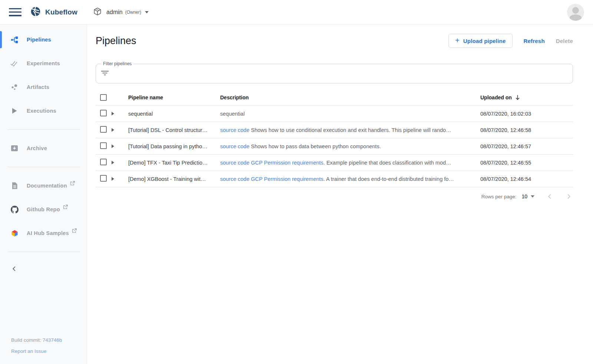  I want to click on sidebar-item-executions: Executions, so click(43, 111).